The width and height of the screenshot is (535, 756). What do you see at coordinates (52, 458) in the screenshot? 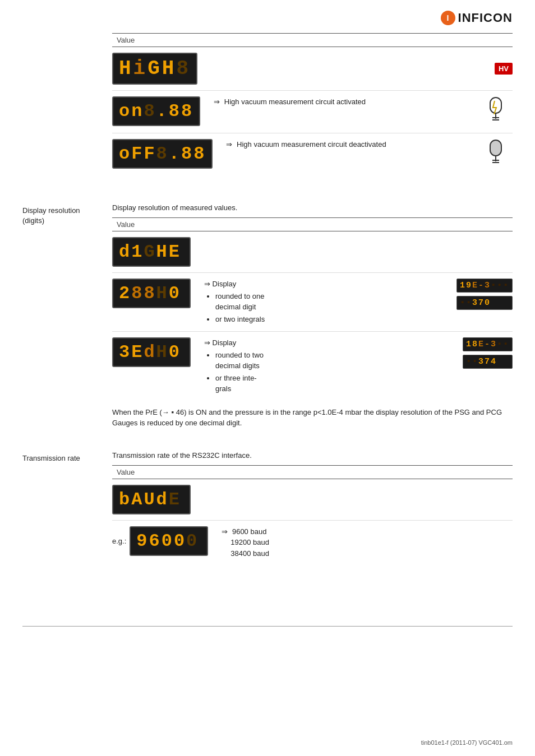
I see `transmission-label: Transmission rate` at bounding box center [52, 458].